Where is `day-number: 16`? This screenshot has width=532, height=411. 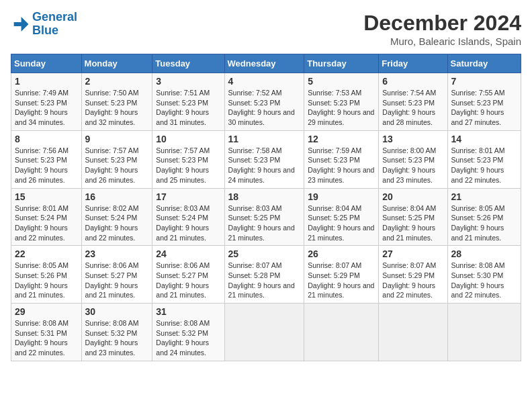 day-number: 16 is located at coordinates (117, 197).